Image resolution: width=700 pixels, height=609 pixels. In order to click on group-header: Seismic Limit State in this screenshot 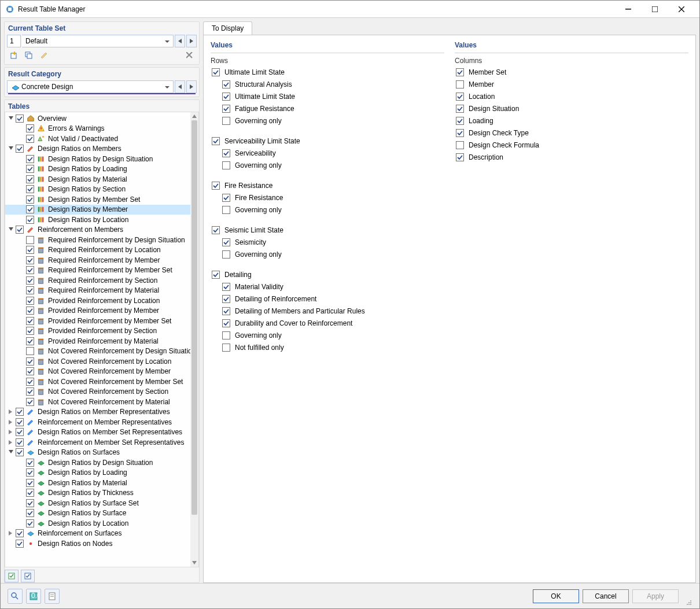, I will do `click(327, 230)`.